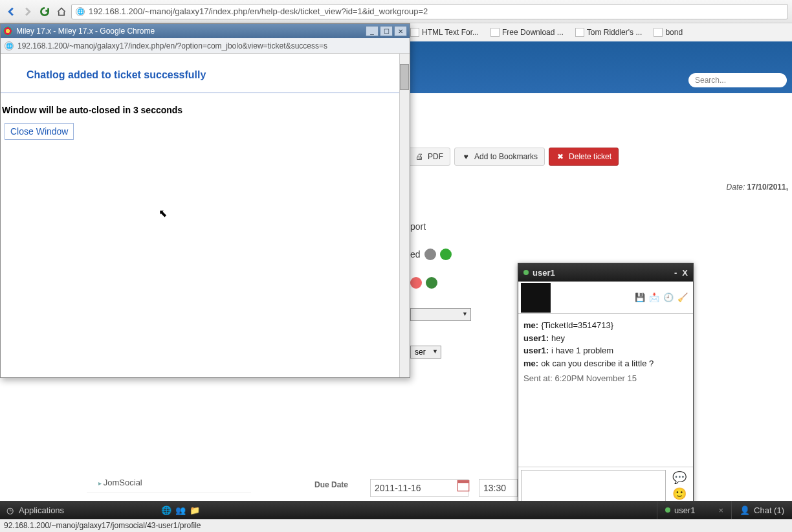 The height and width of the screenshot is (532, 792). I want to click on status-url: 92.168.1.200/~manoj/galaxy17/jomsocial/4…, so click(102, 526).